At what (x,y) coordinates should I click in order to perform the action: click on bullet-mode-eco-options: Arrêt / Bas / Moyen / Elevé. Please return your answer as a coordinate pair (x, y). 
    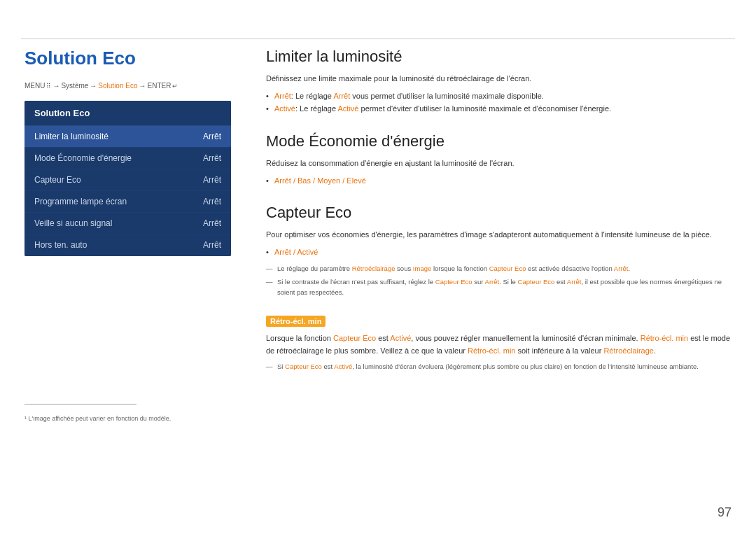
    Looking at the image, I should click on (498, 181).